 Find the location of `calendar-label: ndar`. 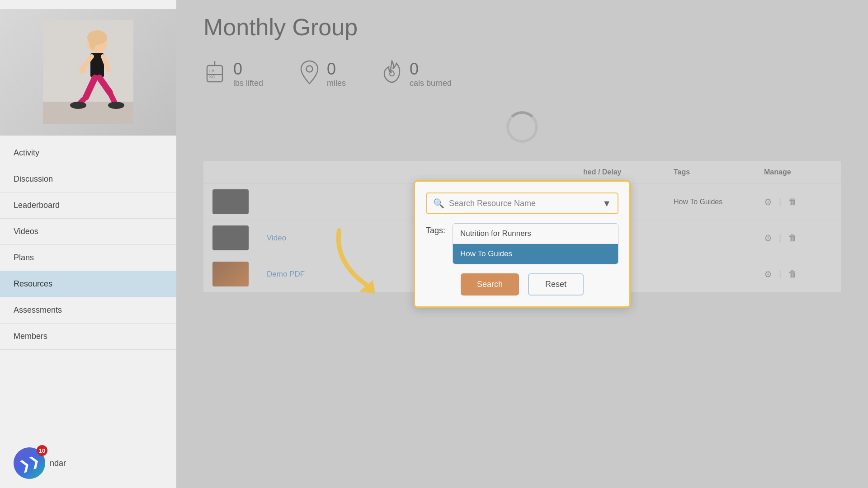

calendar-label: ndar is located at coordinates (58, 464).